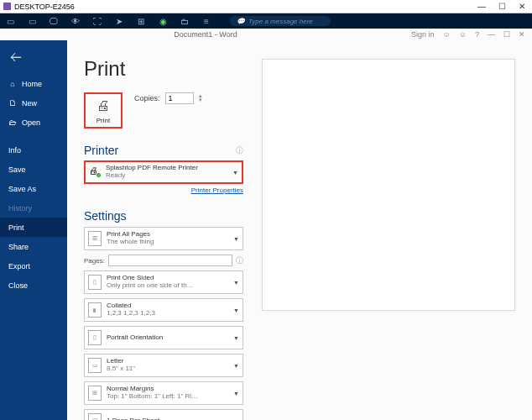 The width and height of the screenshot is (532, 420). I want to click on setting-sub: Top: 1" Bottom: 1" Left: 1" Ri…, so click(168, 396).